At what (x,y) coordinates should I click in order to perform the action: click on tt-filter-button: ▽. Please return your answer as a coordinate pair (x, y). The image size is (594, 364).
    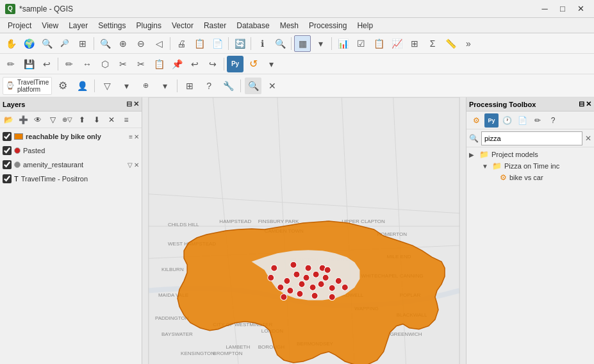
    Looking at the image, I should click on (107, 86).